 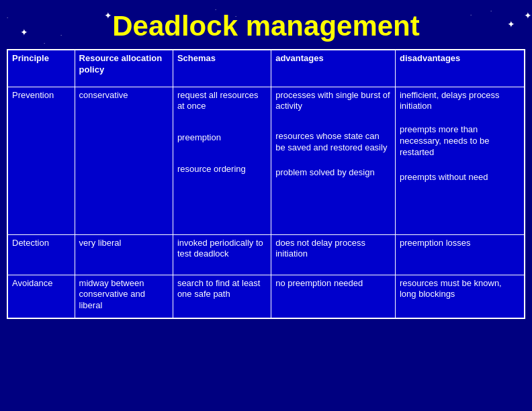 I want to click on avoidance-schemas: search to find at least one safe path, so click(x=222, y=297).